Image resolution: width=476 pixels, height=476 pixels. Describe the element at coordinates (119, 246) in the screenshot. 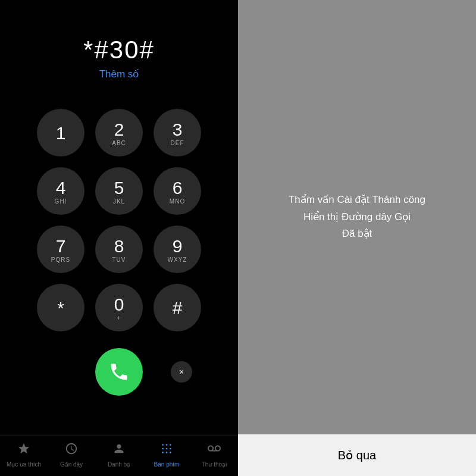

I see `key-digit-7: 8` at that location.